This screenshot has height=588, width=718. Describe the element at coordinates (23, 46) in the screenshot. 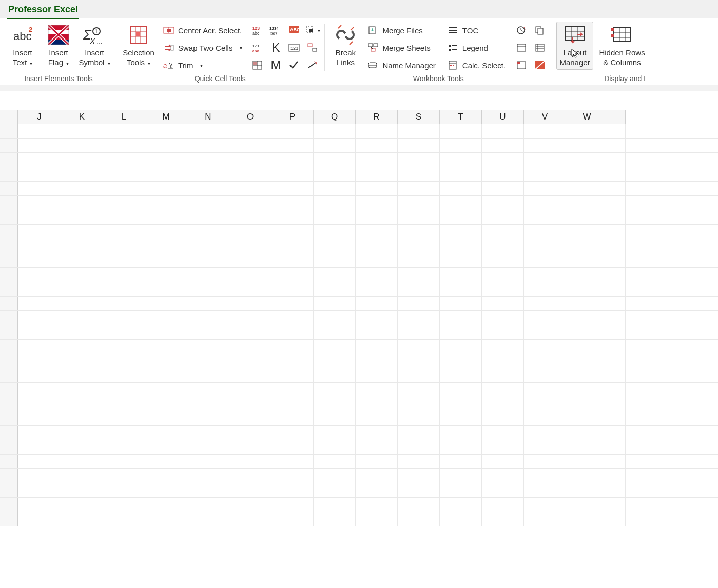

I see `insert-text-button: abc 2 InsertText ▾` at that location.